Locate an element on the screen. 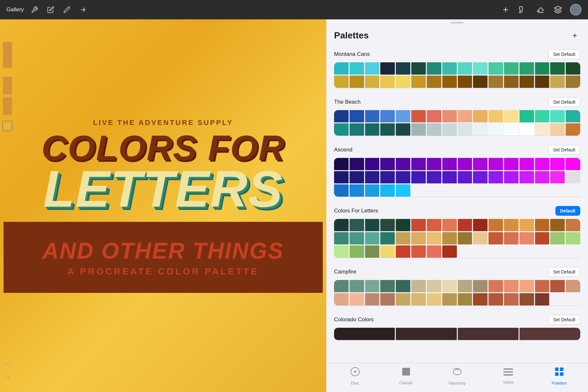 This screenshot has width=588, height=392. set-default-button: Default is located at coordinates (568, 211).